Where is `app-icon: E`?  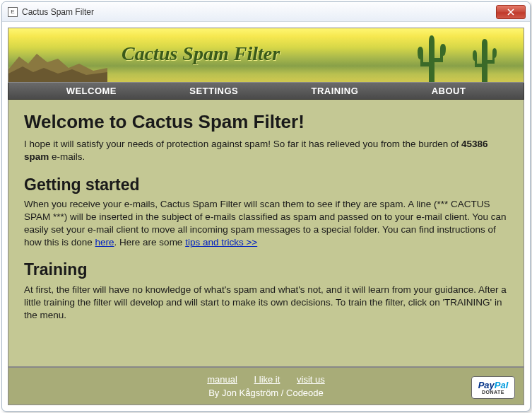
app-icon: E is located at coordinates (13, 12).